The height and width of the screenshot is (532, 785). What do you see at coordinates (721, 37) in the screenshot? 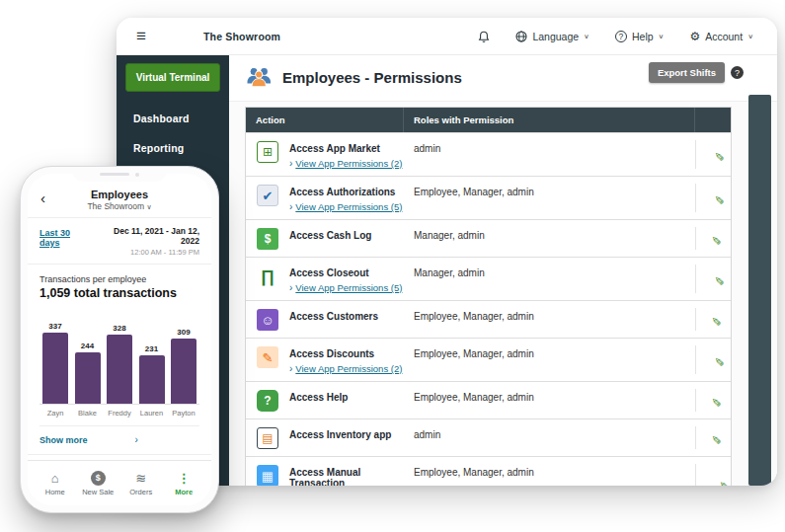
I see `account-menu: ⚙ Account ∨` at bounding box center [721, 37].